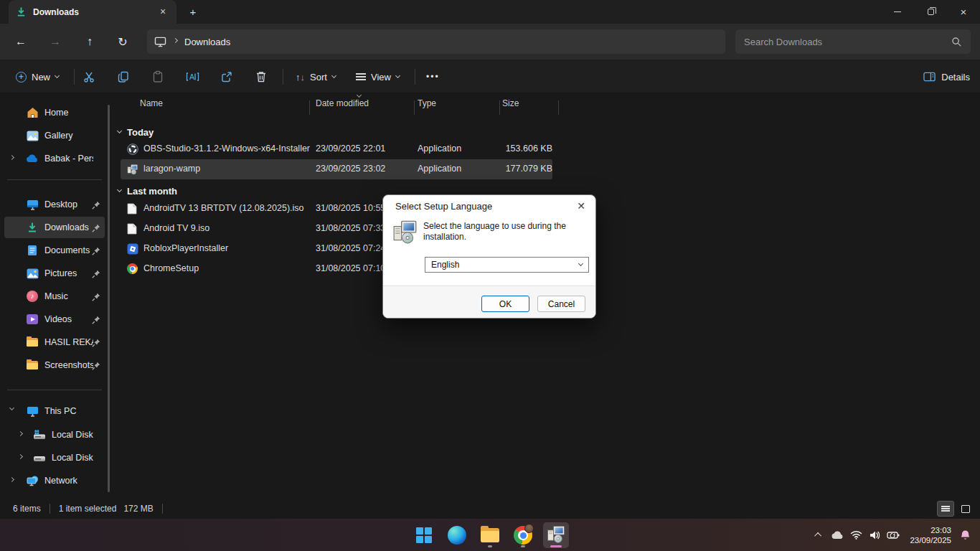  What do you see at coordinates (32, 319) in the screenshot?
I see `videos-icon` at bounding box center [32, 319].